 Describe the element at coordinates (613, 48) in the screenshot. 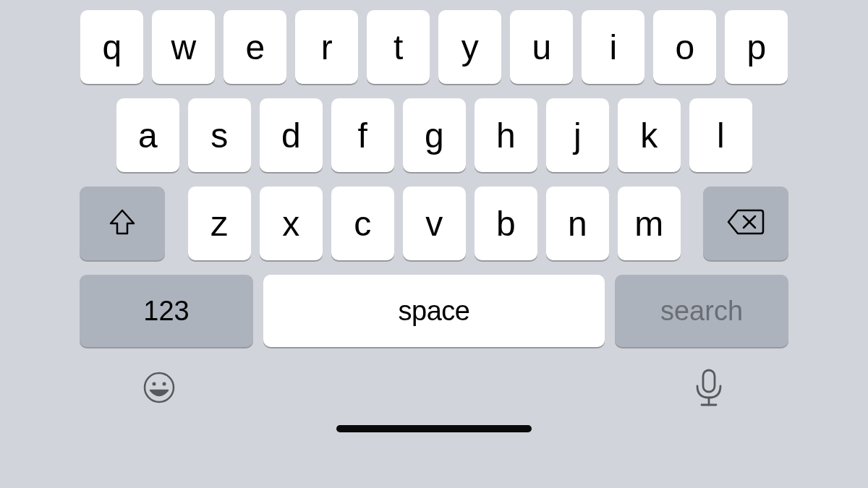

I see `key-label: i` at that location.